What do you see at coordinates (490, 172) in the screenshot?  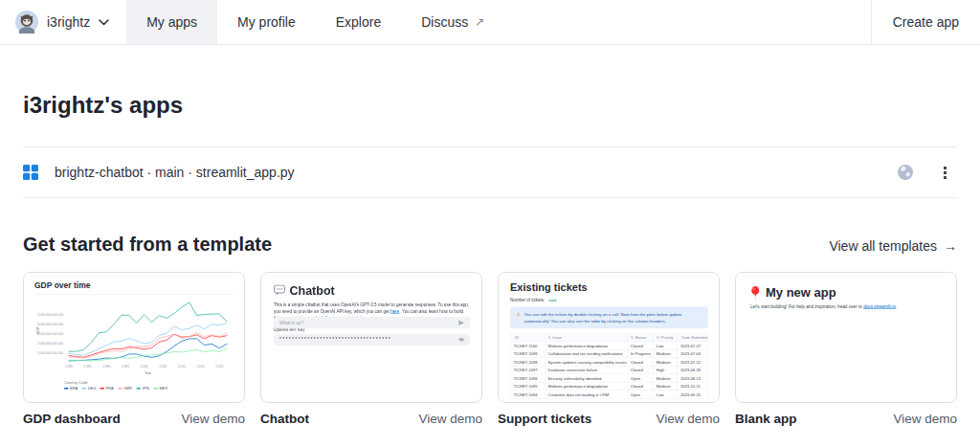 I see `app-row: brightz-chatbot · main · streamlit_app.p…` at bounding box center [490, 172].